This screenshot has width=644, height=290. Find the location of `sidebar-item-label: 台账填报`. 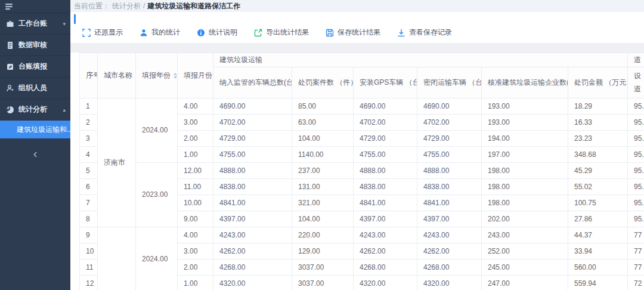

sidebar-item-label: 台账填报 is located at coordinates (42, 67).